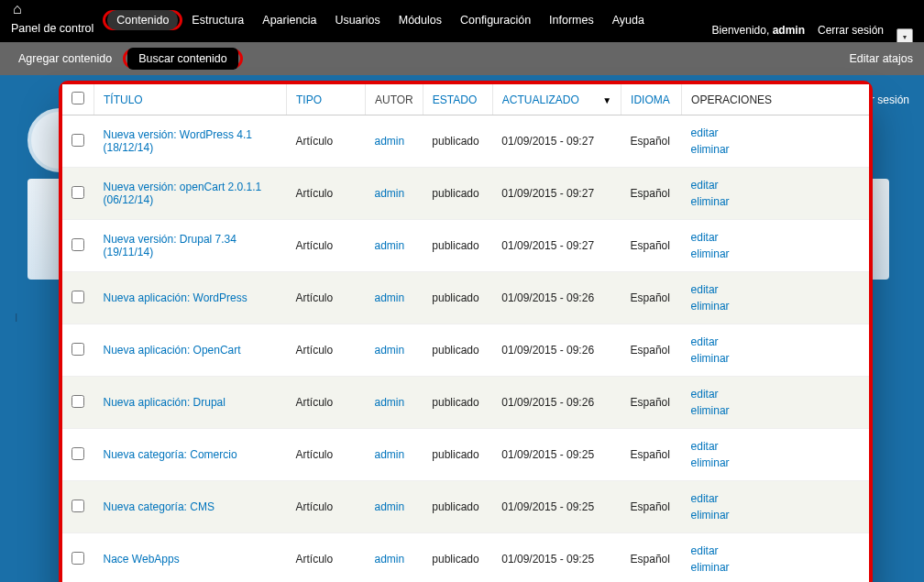  Describe the element at coordinates (788, 30) in the screenshot. I see `welcome-username: admin` at that location.